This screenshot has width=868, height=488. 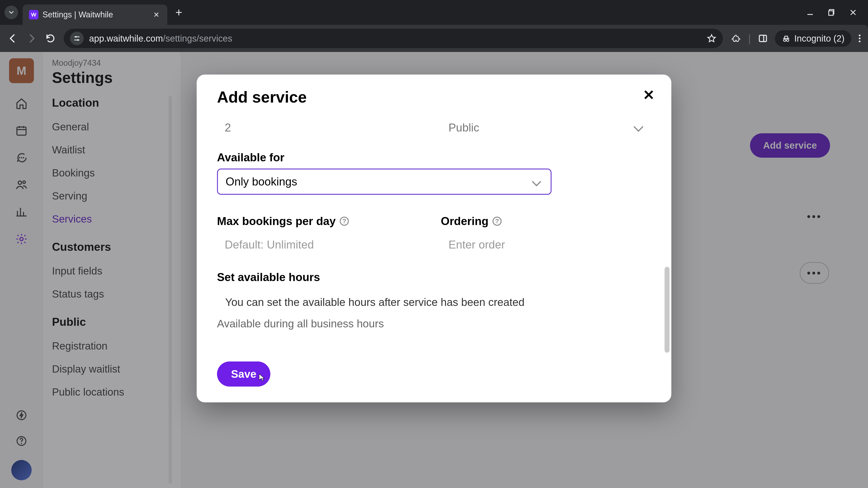 What do you see at coordinates (736, 38) in the screenshot?
I see `puzzle-icon` at bounding box center [736, 38].